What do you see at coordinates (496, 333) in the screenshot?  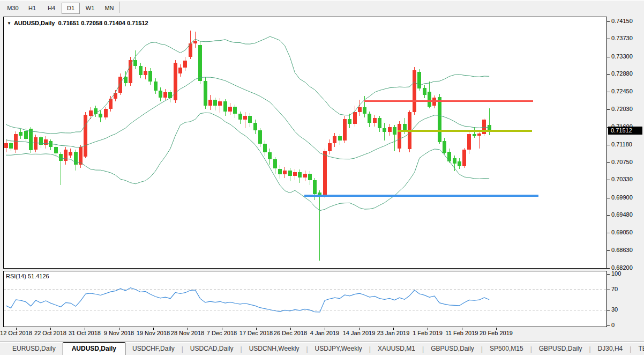 I see `date-axis-label: 20 Feb 2019` at bounding box center [496, 333].